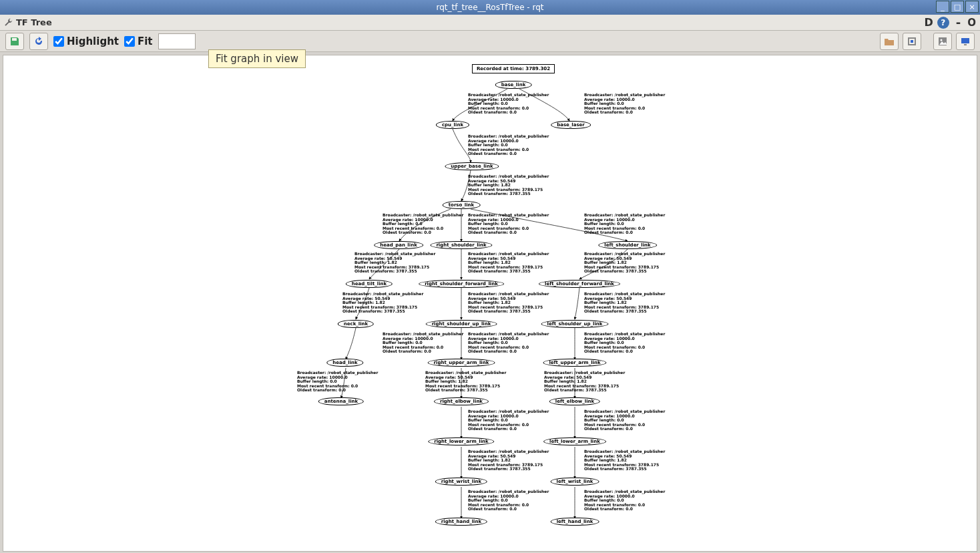  Describe the element at coordinates (15, 41) in the screenshot. I see `disk-icon` at that location.